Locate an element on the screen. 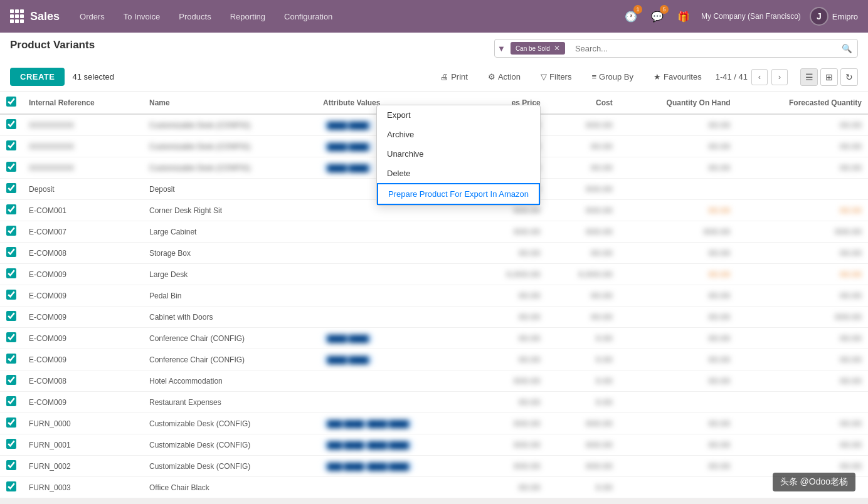 Image resolution: width=868 pixels, height=504 pixels. table-row: E-COM009Restaurant ExpensesXX.XXX.XX is located at coordinates (434, 402).